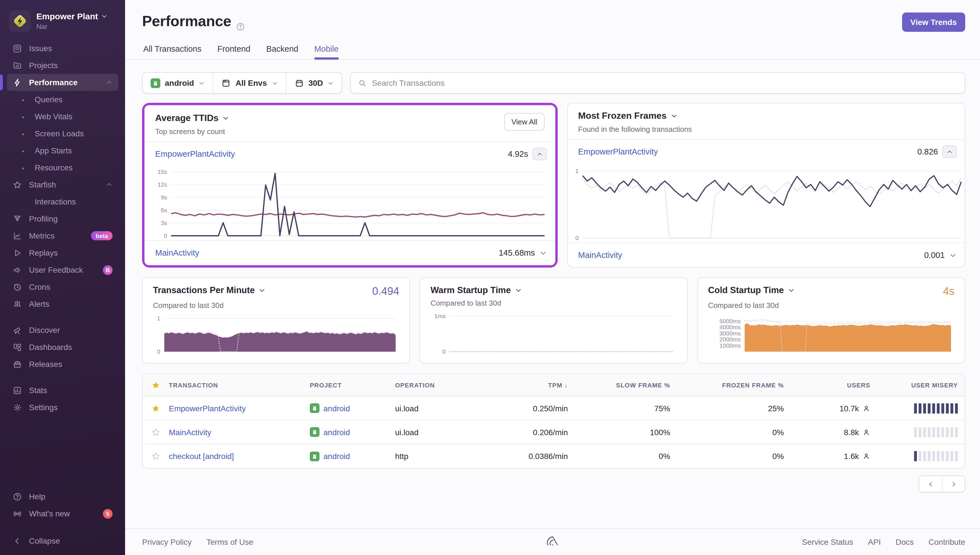  I want to click on tpm-title: Transactions Per Minute, so click(209, 290).